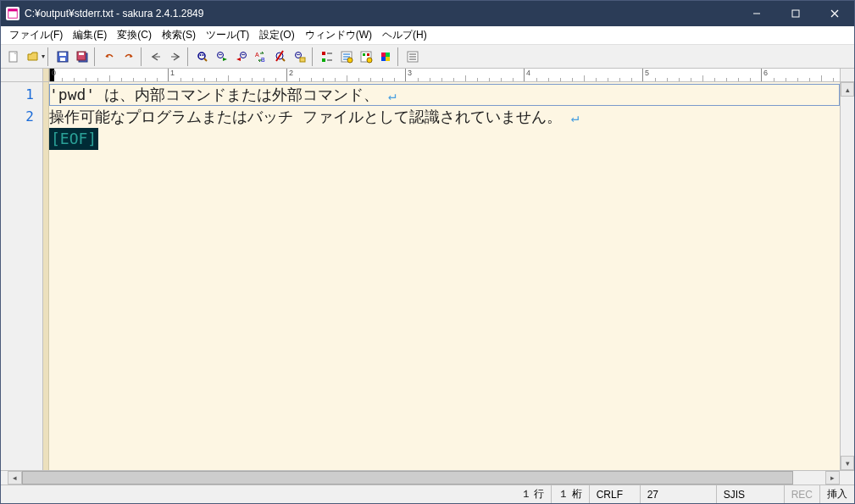  I want to click on status-eol: CRLF, so click(615, 495).